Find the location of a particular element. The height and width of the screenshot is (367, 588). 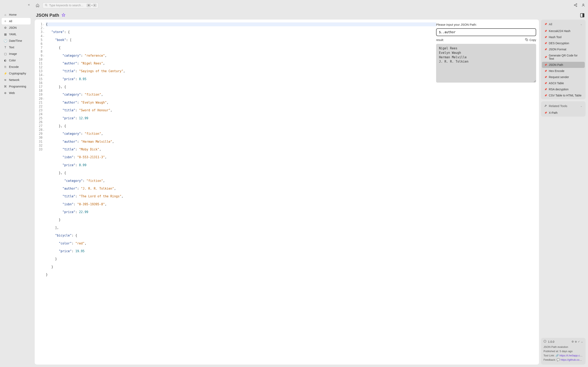

sidebar-item-label: Web is located at coordinates (12, 93).